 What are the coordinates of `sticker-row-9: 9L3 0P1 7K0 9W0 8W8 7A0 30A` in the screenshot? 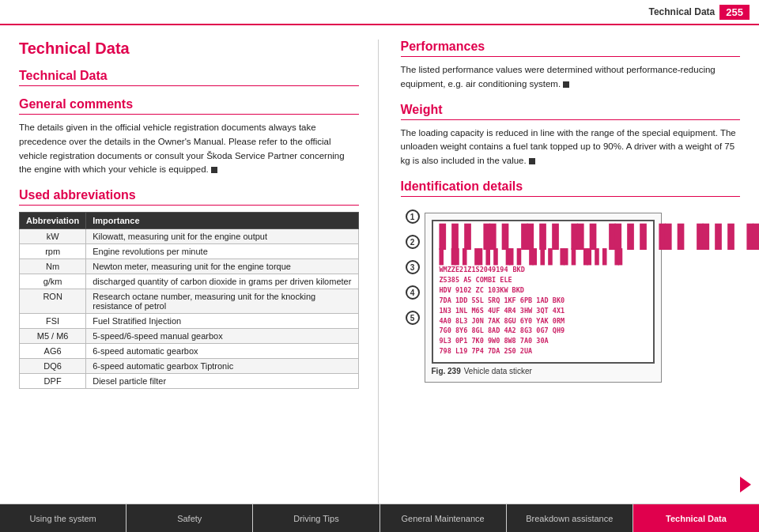 It's located at (543, 341).